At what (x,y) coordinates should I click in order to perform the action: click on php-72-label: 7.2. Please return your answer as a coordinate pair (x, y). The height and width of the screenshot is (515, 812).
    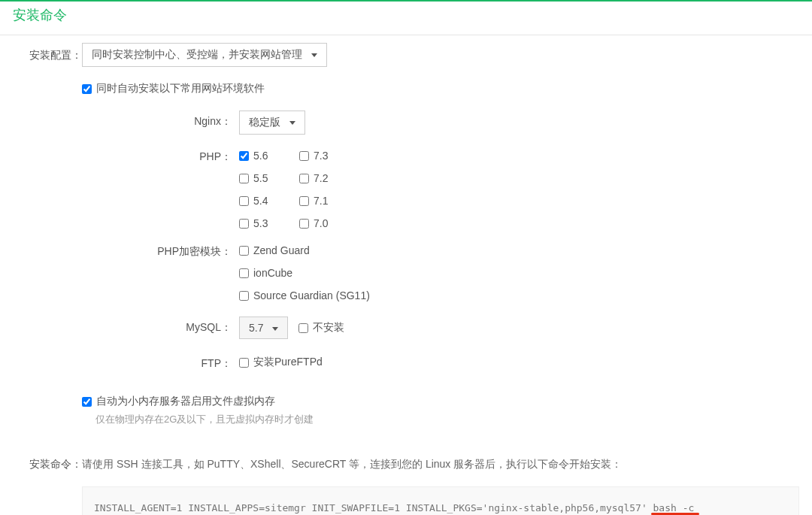
    Looking at the image, I should click on (320, 178).